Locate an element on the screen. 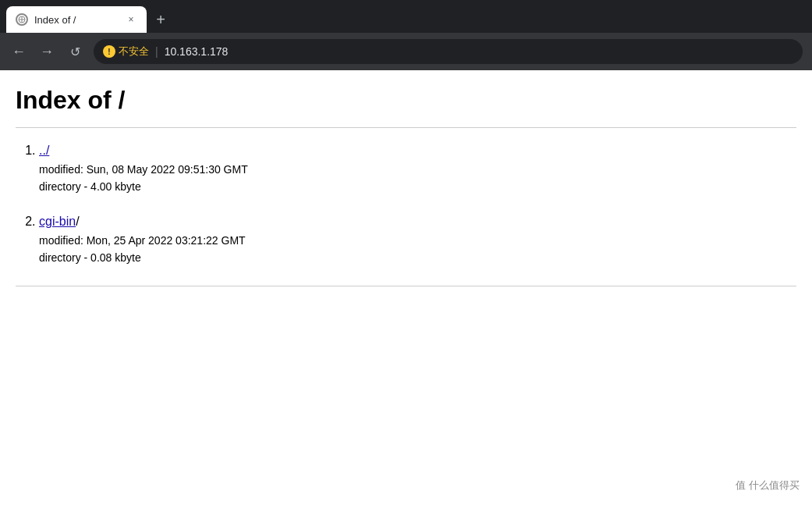  security-warning: ! 不安全 is located at coordinates (126, 52).